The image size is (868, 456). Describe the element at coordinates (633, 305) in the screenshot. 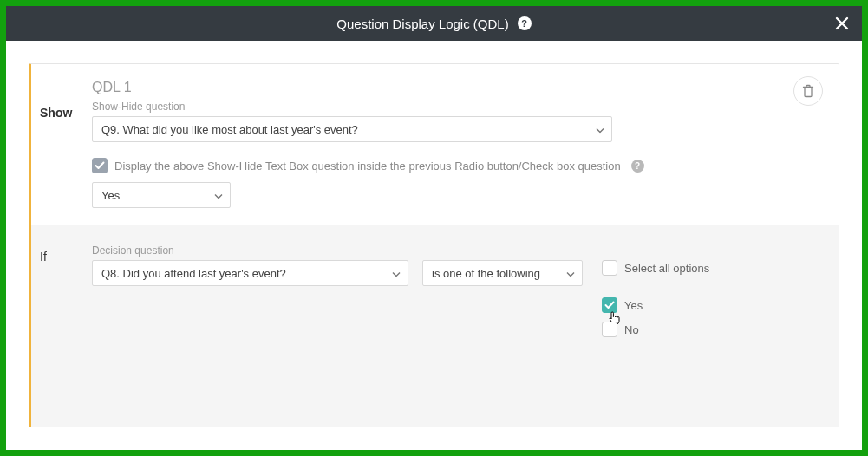

I see `option-yes-label: Yes` at that location.